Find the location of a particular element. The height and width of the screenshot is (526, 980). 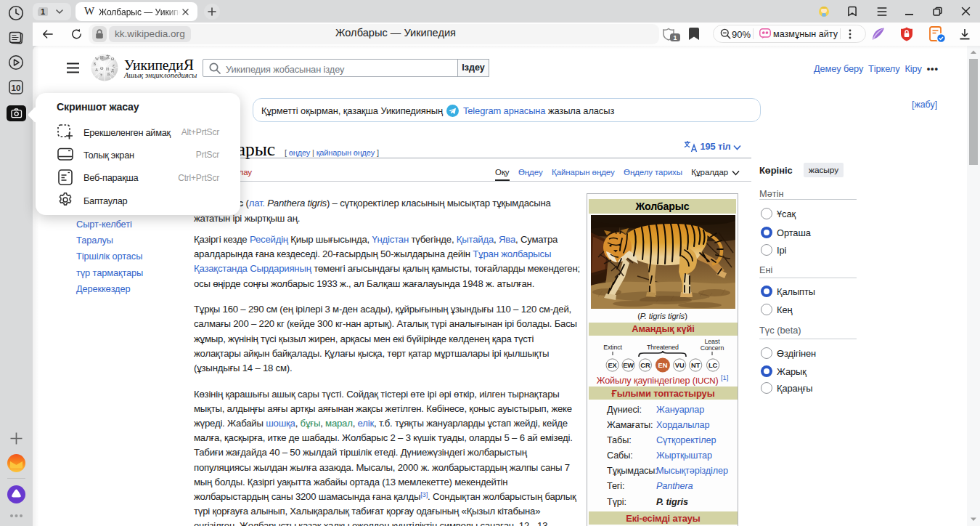

svg-text: Э is located at coordinates (101, 75).